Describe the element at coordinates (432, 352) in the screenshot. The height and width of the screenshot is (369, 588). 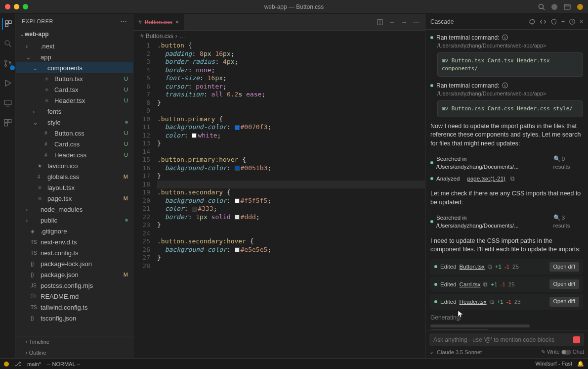
I see `chevron-down-icon: ⌄` at that location.